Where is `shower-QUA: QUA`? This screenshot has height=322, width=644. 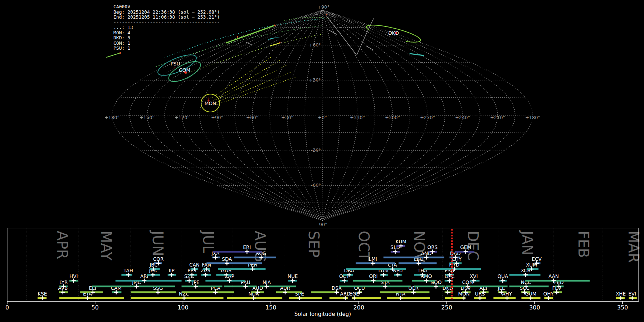
shower-QUA: QUA is located at coordinates (503, 278).